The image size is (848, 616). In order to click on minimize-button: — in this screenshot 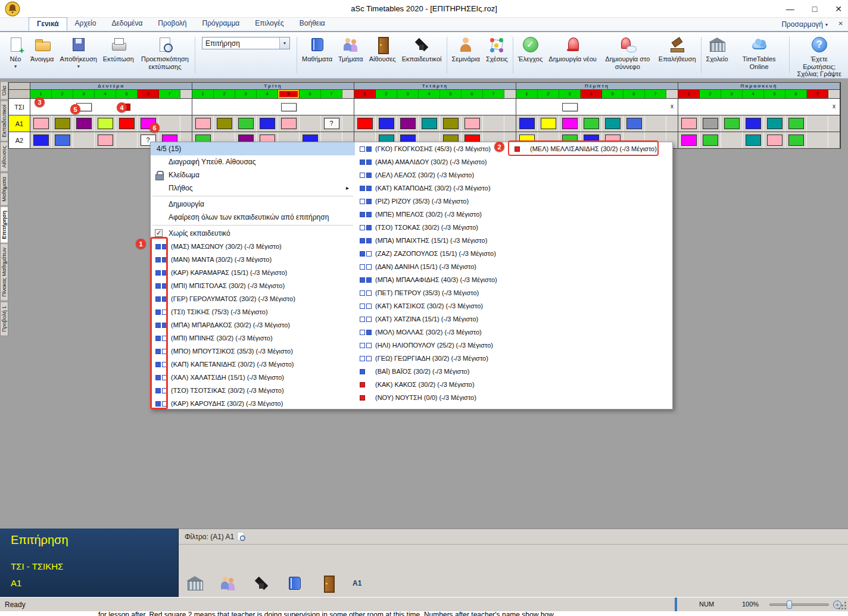, I will do `click(790, 9)`.